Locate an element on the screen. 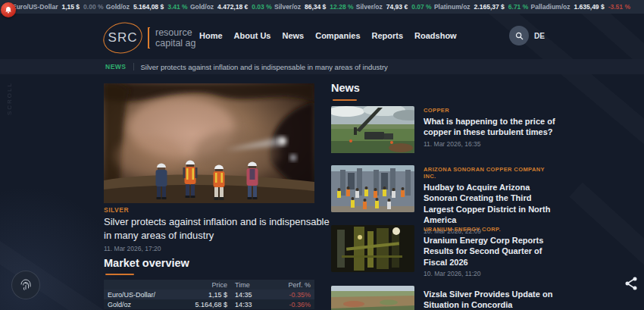  article-hero-image is located at coordinates (209, 143).